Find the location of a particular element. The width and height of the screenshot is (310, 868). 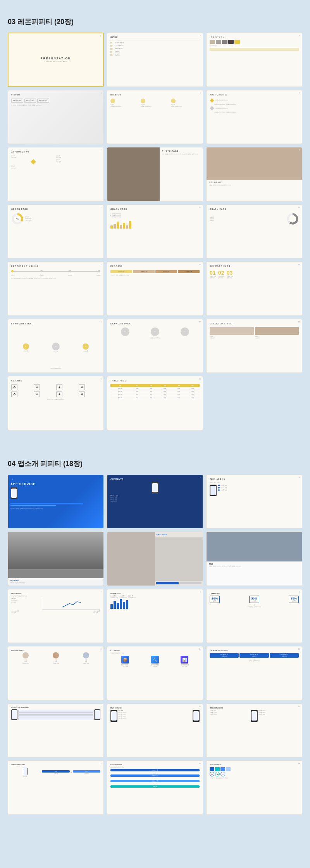

effect-content: 소제목 내용 입력 소제목 내용 입력 is located at coordinates (254, 333).